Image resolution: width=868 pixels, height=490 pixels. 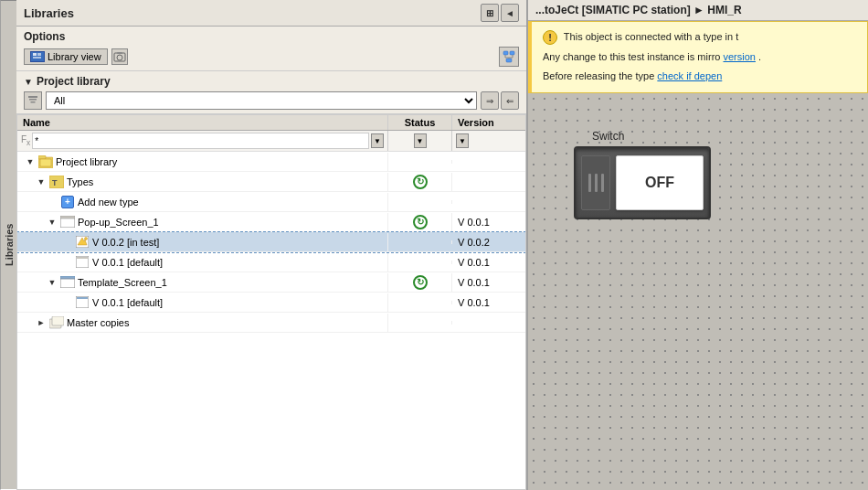 What do you see at coordinates (8, 245) in the screenshot?
I see `libraries-tab: Libraries` at bounding box center [8, 245].